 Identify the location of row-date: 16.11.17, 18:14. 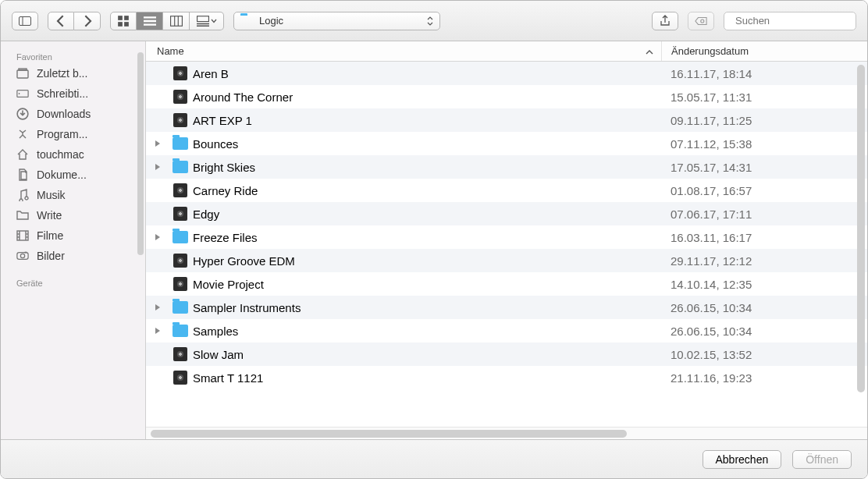
(764, 73).